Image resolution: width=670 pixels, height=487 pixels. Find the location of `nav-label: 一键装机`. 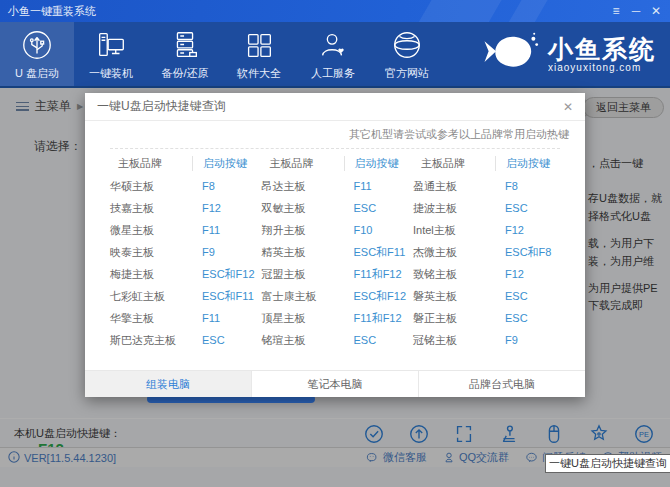

nav-label: 一键装机 is located at coordinates (111, 74).